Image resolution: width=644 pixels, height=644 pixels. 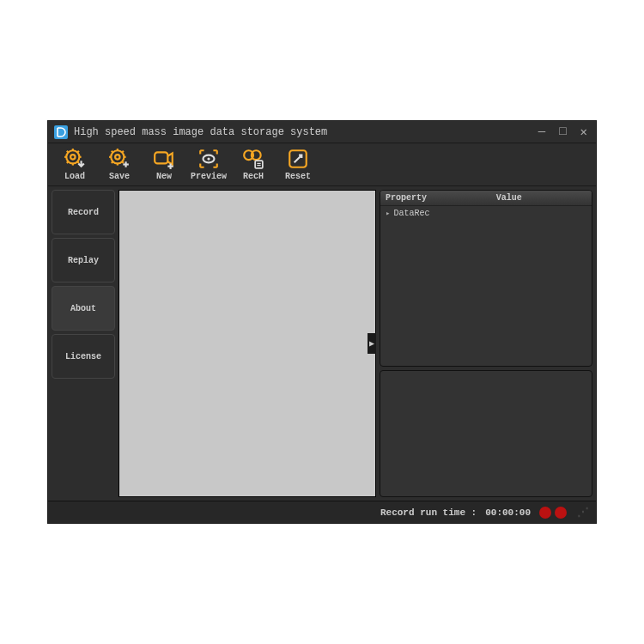 I want to click on save-button: Save, so click(x=119, y=165).